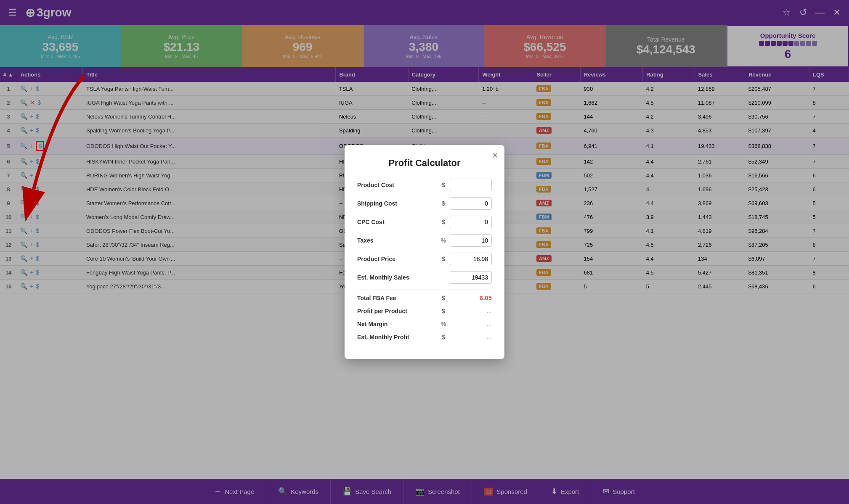 The width and height of the screenshot is (849, 504). What do you see at coordinates (397, 240) in the screenshot?
I see `calc-field-label: Taxes` at bounding box center [397, 240].